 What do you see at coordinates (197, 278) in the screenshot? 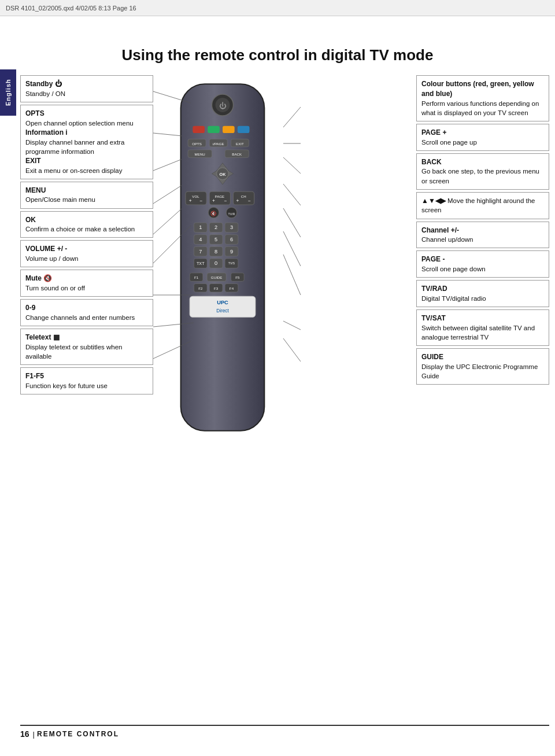
I see `svg-text: F1` at bounding box center [197, 278].